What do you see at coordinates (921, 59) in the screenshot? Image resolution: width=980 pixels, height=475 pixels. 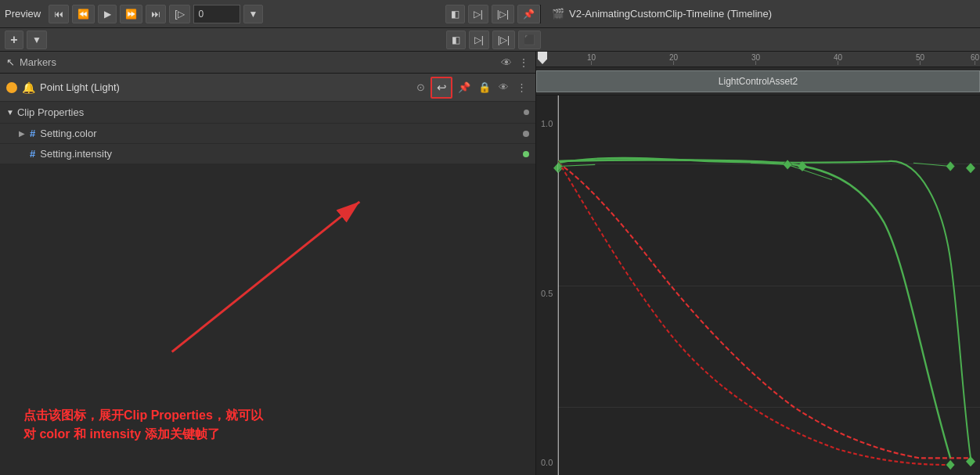 I see `ruler-tick-50: 50` at bounding box center [921, 59].